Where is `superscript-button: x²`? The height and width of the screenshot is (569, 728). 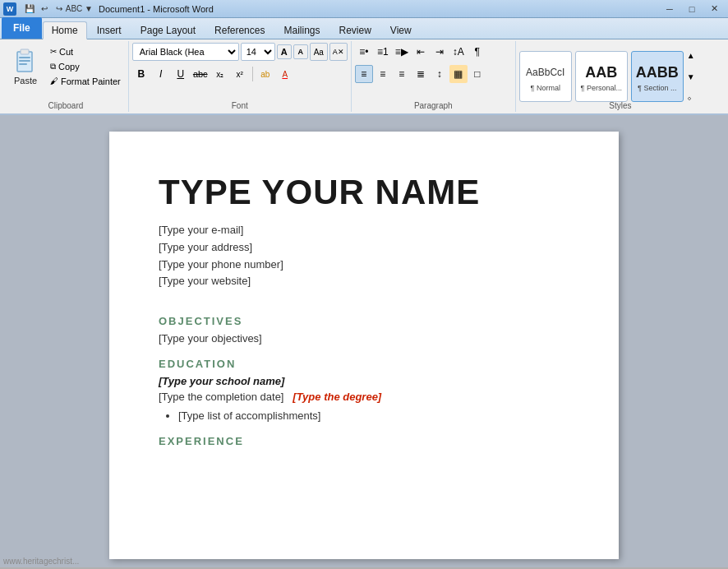
superscript-button: x² is located at coordinates (240, 74).